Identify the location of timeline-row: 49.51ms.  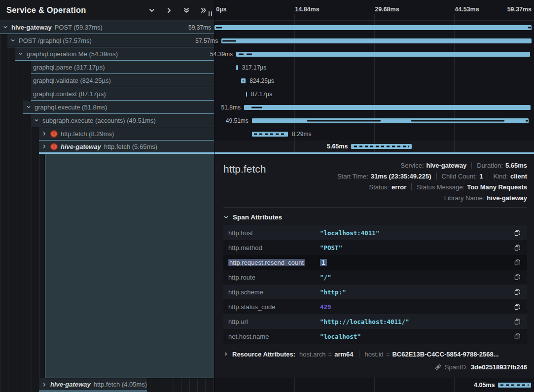
(374, 120).